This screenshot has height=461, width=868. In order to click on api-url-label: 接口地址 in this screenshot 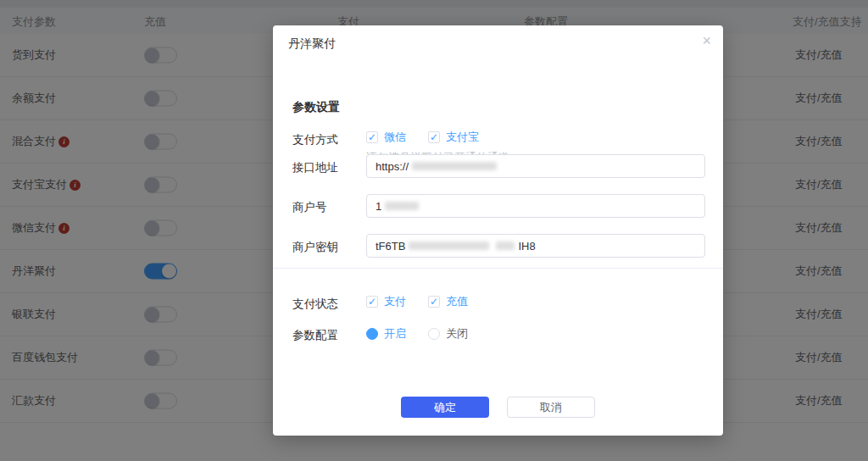, I will do `click(315, 168)`.